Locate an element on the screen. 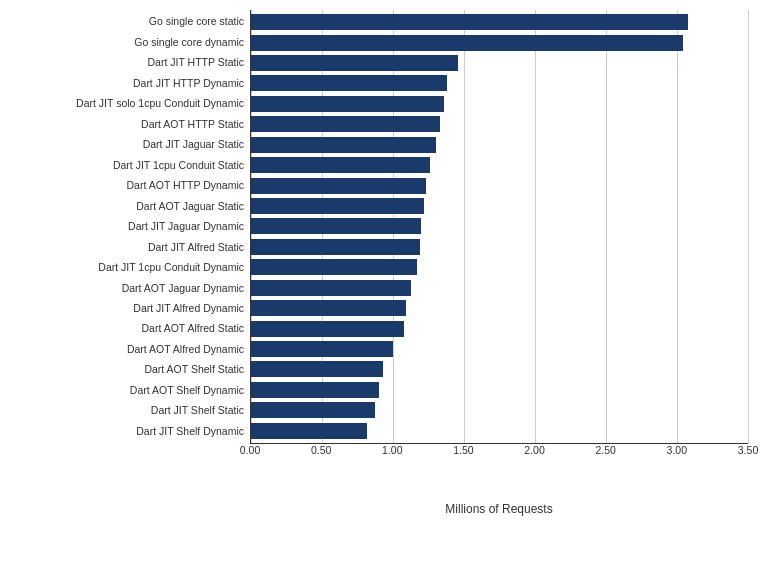 The width and height of the screenshot is (768, 576). x-tick-label: 0.00 is located at coordinates (250, 450).